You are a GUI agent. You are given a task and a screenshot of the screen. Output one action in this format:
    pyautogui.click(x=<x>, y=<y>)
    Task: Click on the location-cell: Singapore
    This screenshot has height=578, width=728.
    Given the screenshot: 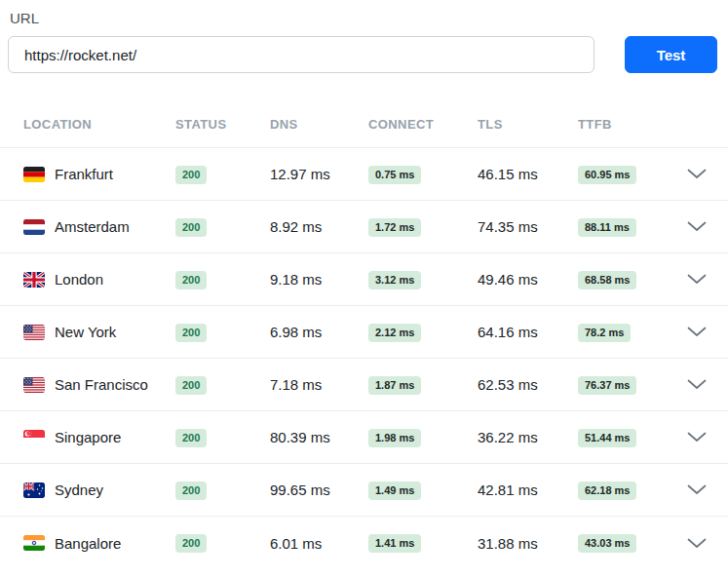 What is the action you would take?
    pyautogui.click(x=99, y=437)
    